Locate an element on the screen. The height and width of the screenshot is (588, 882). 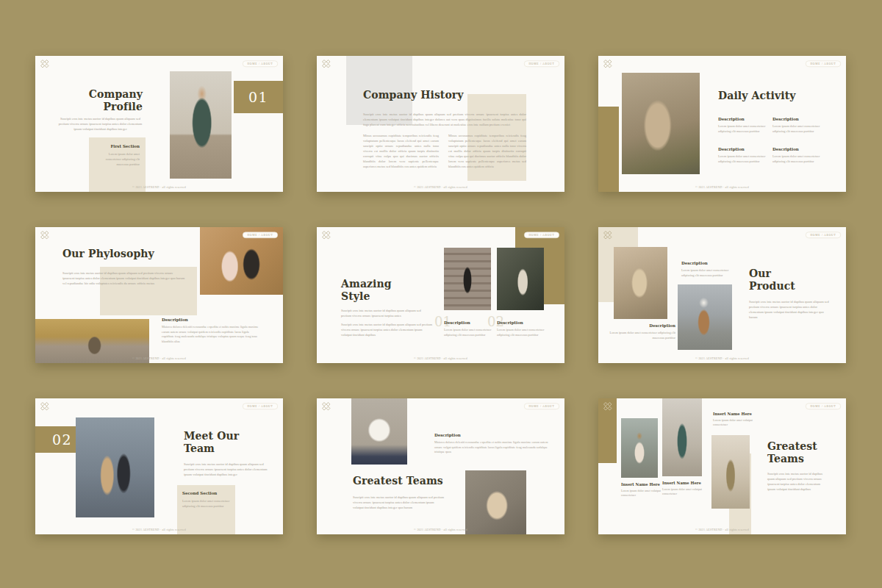
slide-company-history: HOME / ABOUT Company History Suscipit er… is located at coordinates (441, 123).